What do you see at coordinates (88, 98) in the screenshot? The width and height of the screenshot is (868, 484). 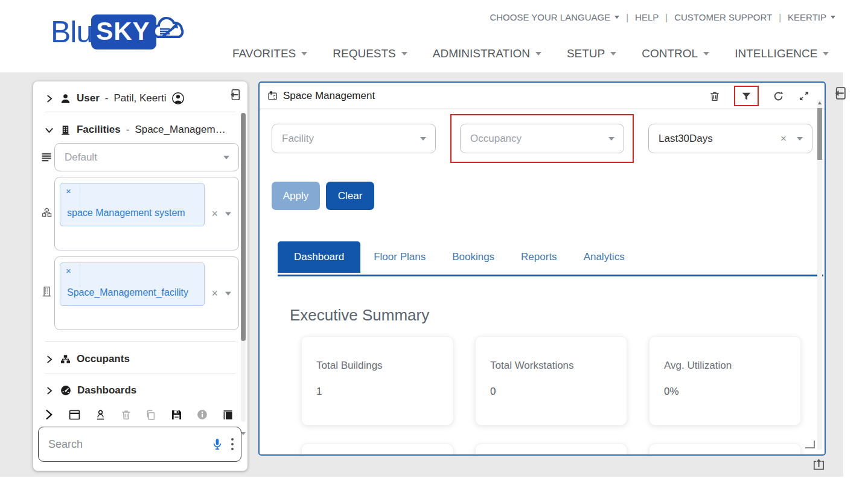 I see `user-section-label: User` at bounding box center [88, 98].